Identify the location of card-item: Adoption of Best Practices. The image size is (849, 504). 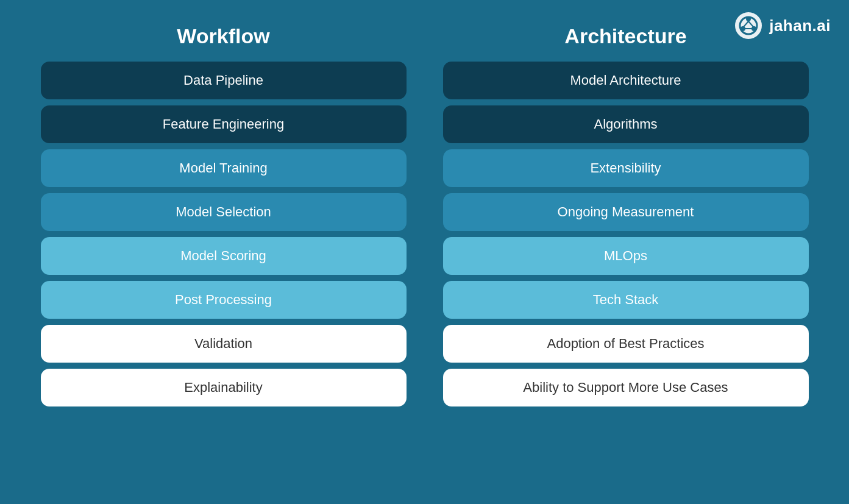
(626, 344).